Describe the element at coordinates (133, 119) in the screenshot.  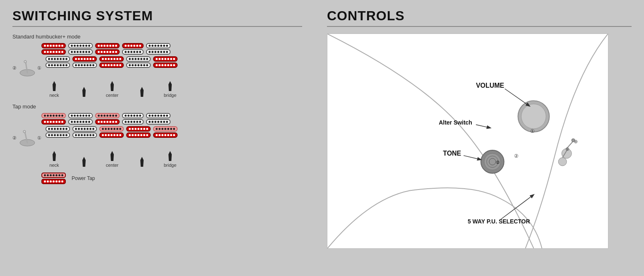
I see `tap-ww-top` at that location.